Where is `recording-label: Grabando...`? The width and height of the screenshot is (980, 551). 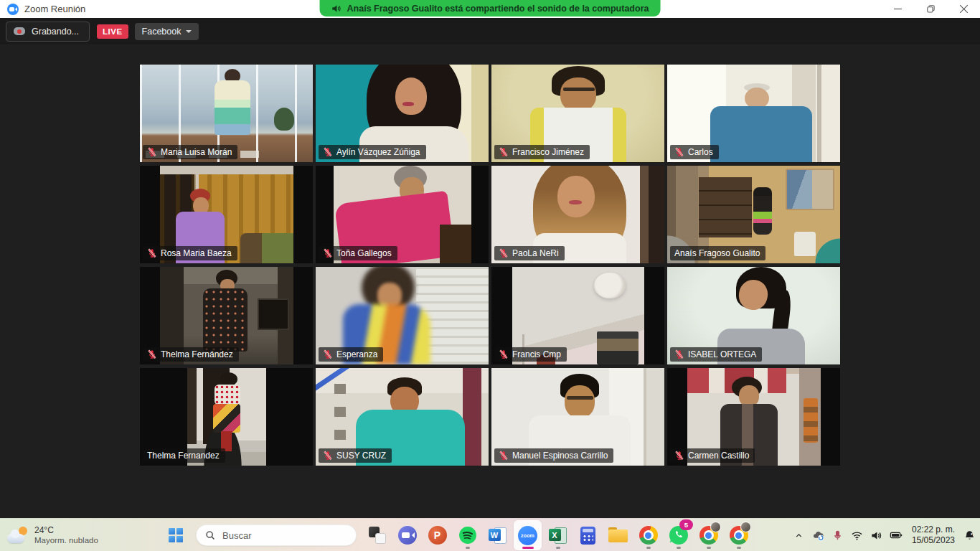
recording-label: Grabando... is located at coordinates (55, 32).